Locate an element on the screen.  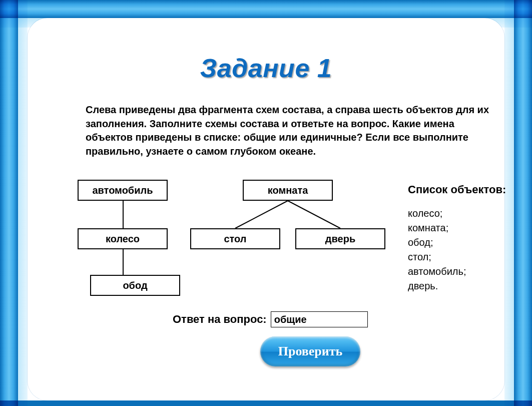
answer-input is located at coordinates (319, 319).